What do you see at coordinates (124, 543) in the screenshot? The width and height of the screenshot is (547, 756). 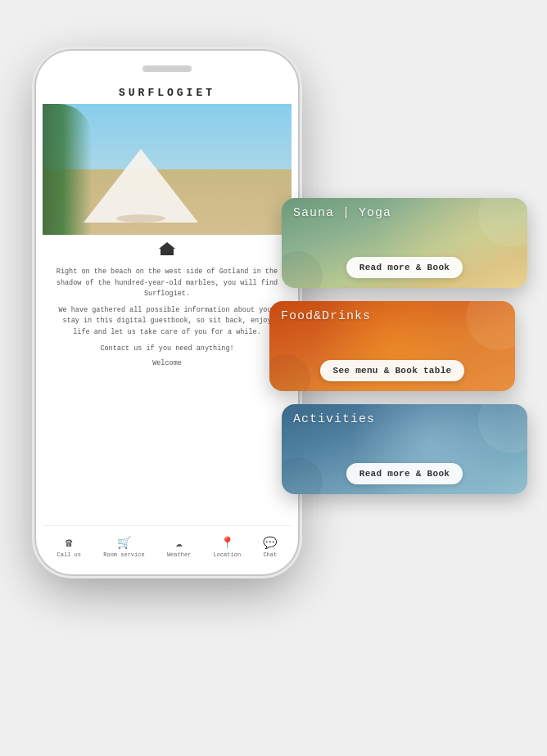 I see `cart-icon: 🛒` at bounding box center [124, 543].